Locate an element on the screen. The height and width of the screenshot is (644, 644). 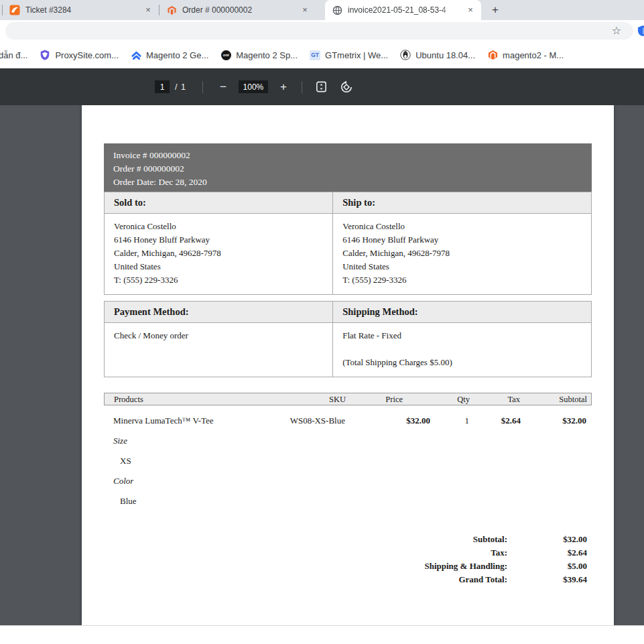
bookmark-label: dẫn đ... is located at coordinates (13, 55).